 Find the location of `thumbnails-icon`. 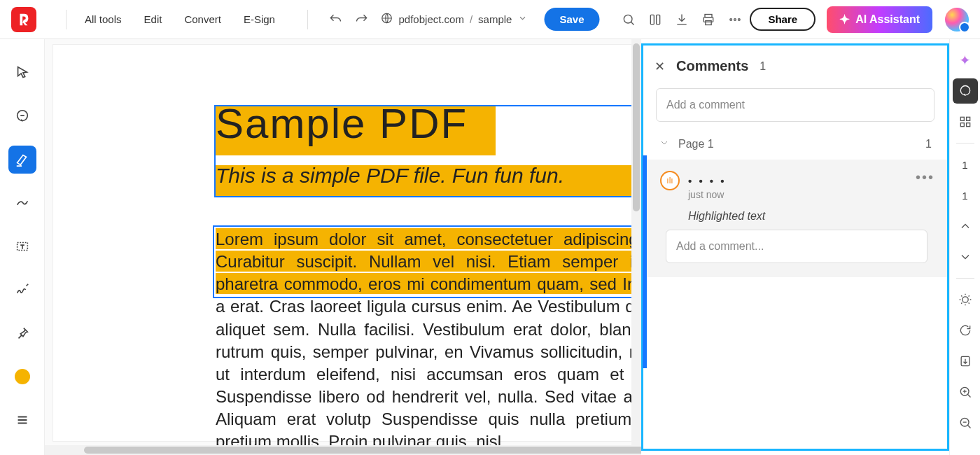

thumbnails-icon is located at coordinates (965, 122).